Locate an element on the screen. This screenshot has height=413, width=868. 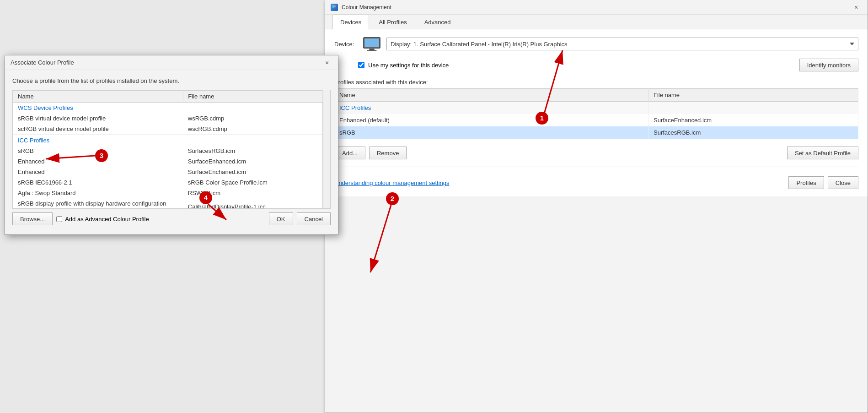
list-item: Agfa : Swop Standard RSWOP.icm is located at coordinates (168, 193).